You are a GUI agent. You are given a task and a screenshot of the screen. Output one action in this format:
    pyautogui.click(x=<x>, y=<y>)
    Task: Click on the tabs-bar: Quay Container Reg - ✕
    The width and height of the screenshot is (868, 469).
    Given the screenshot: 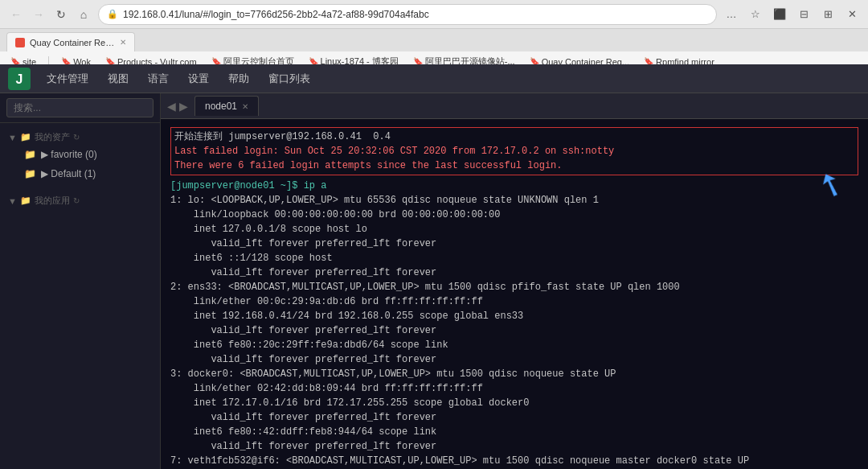 What is the action you would take?
    pyautogui.click(x=434, y=40)
    